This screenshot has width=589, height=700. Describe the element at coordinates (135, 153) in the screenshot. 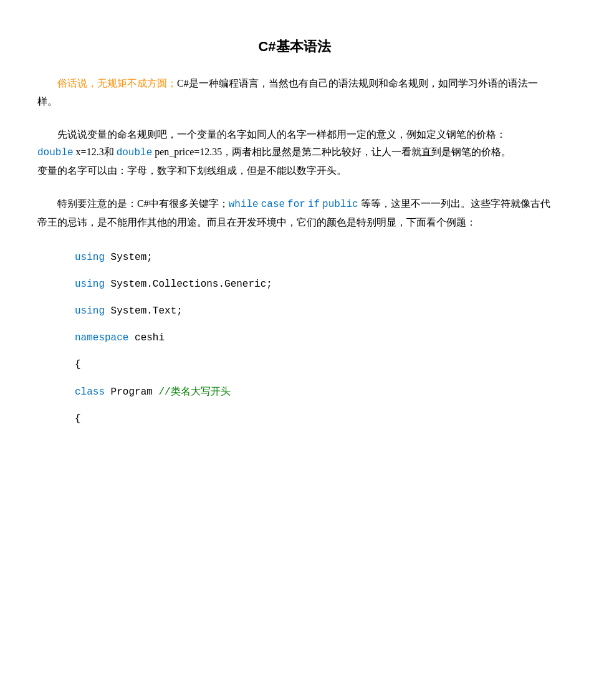

I see `paragraph-2-kw2: double` at that location.